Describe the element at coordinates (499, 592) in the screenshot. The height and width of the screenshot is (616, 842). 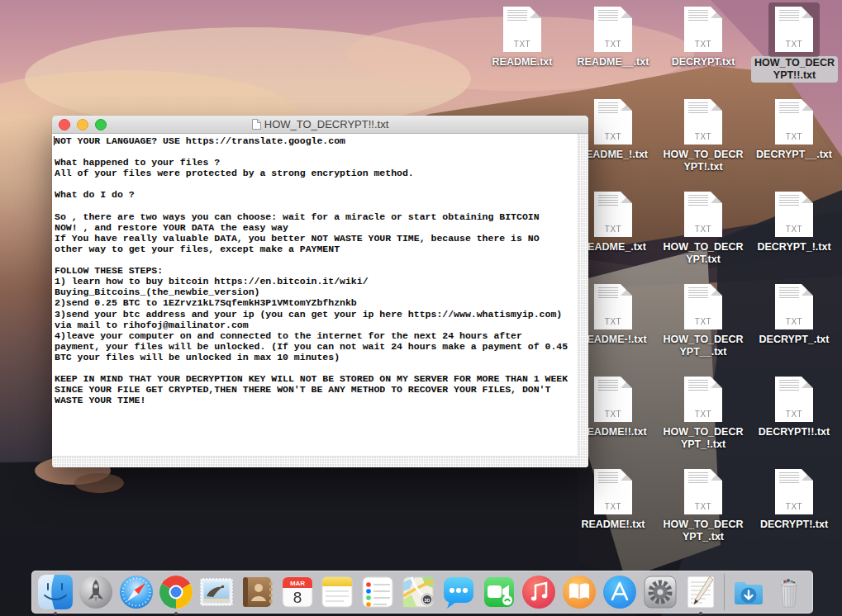
I see `dock-item-facetime` at that location.